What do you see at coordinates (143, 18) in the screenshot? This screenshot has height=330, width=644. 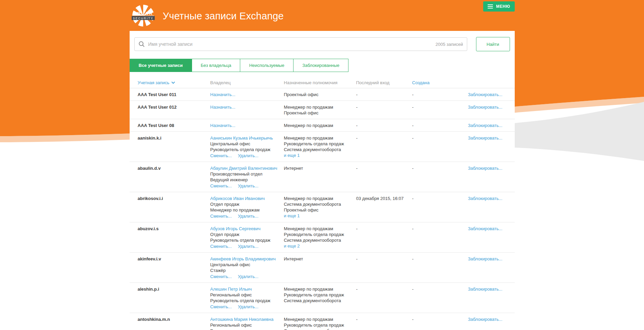 I see `logo-text-security: SECURITY` at bounding box center [143, 18].